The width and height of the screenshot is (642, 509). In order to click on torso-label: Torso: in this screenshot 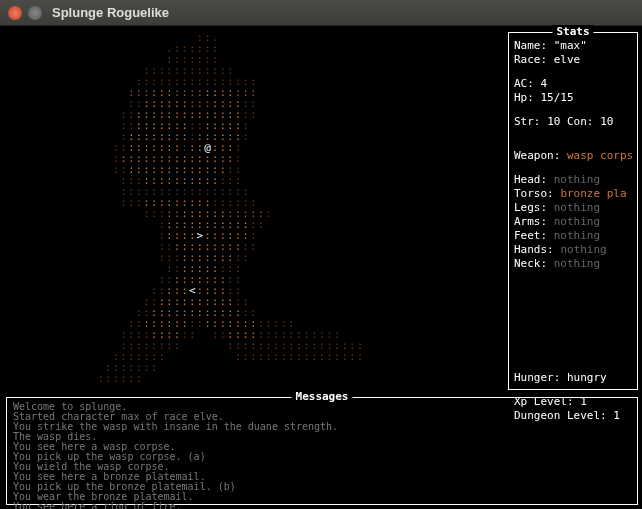, I will do `click(534, 194)`.